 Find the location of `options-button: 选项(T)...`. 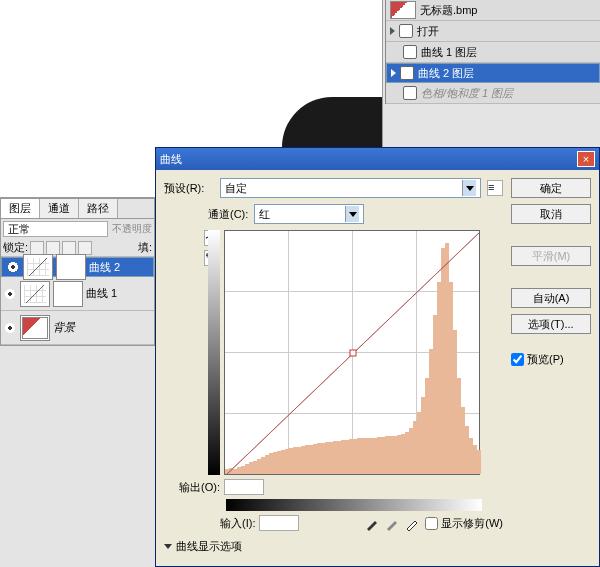

options-button: 选项(T)... is located at coordinates (551, 324).